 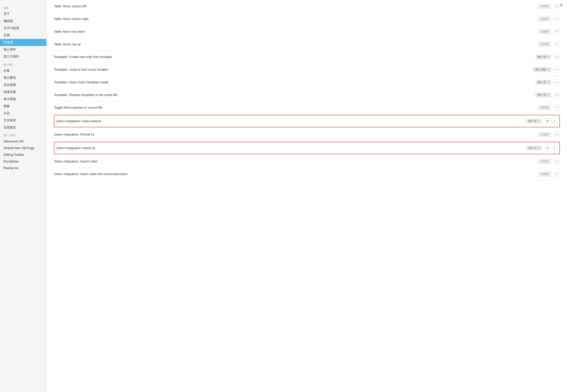 What do you see at coordinates (296, 108) in the screenshot?
I see `shortcut-name: Toggle fold properties in current file` at bounding box center [296, 108].